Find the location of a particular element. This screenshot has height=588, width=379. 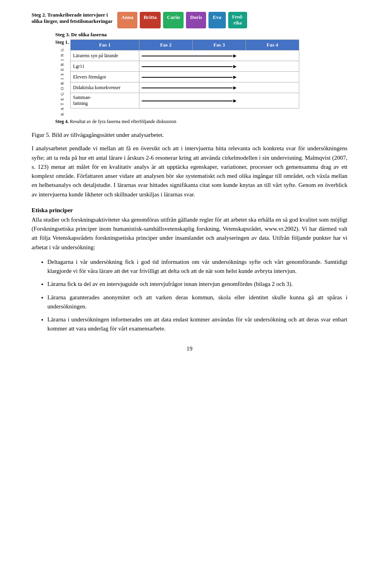

page-number: 19 is located at coordinates (190, 349).